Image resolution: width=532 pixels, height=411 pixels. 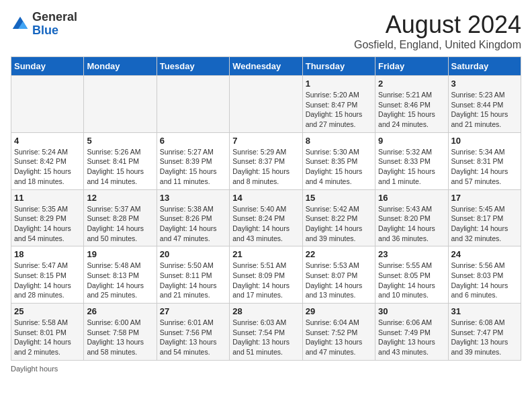 What do you see at coordinates (55, 17) in the screenshot?
I see `logo-general: General` at bounding box center [55, 17].